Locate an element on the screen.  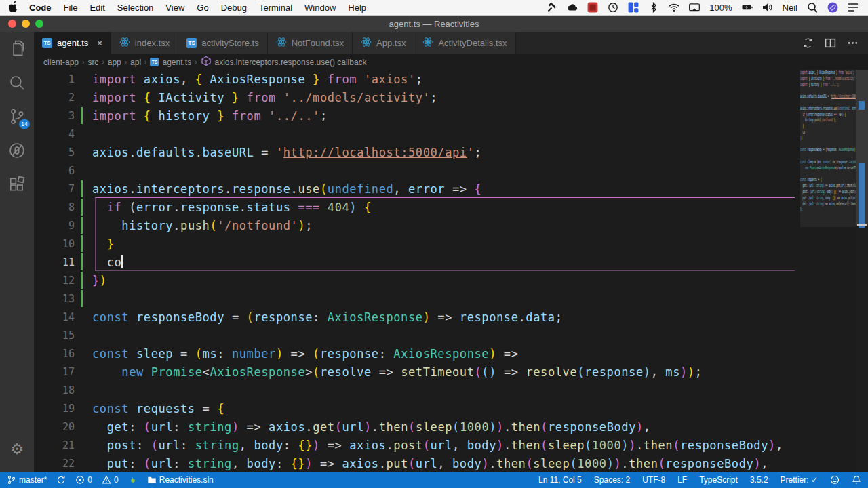
tab-index.tsx: index.tsx is located at coordinates (145, 43).